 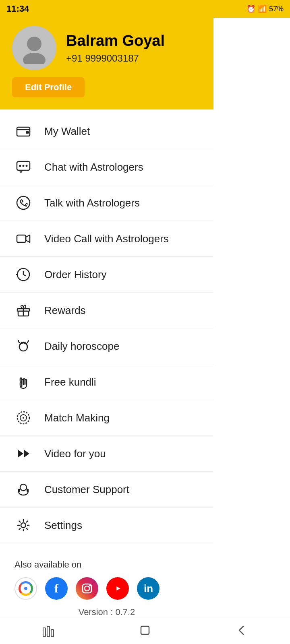 What do you see at coordinates (26, 588) in the screenshot?
I see `chrome-icon` at bounding box center [26, 588].